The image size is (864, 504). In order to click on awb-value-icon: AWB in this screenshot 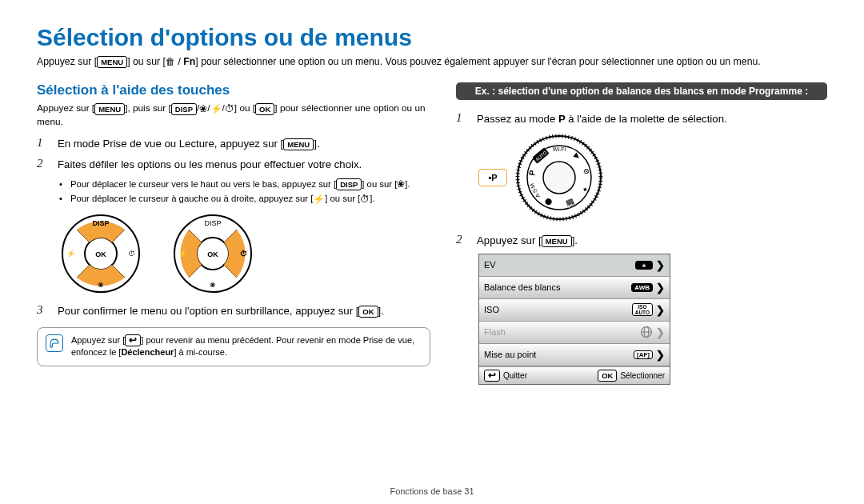, I will do `click(642, 288)`.